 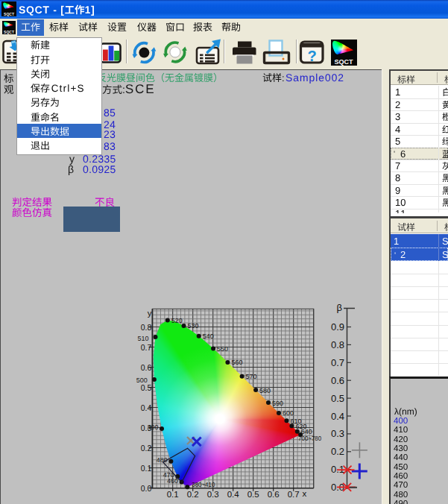 What do you see at coordinates (277, 403) in the screenshot?
I see `svg-text: 590` at bounding box center [277, 403].